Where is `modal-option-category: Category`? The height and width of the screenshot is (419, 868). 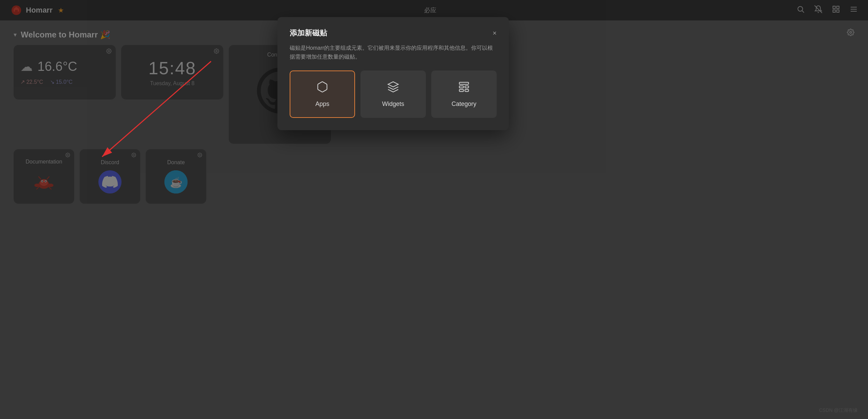
modal-option-category: Category is located at coordinates (464, 94).